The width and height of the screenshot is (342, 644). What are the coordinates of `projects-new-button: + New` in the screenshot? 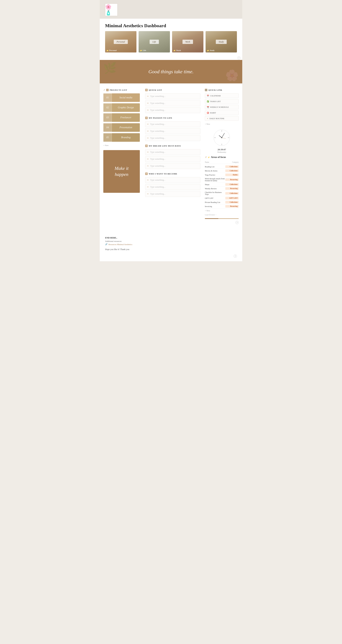 It's located at (122, 146).